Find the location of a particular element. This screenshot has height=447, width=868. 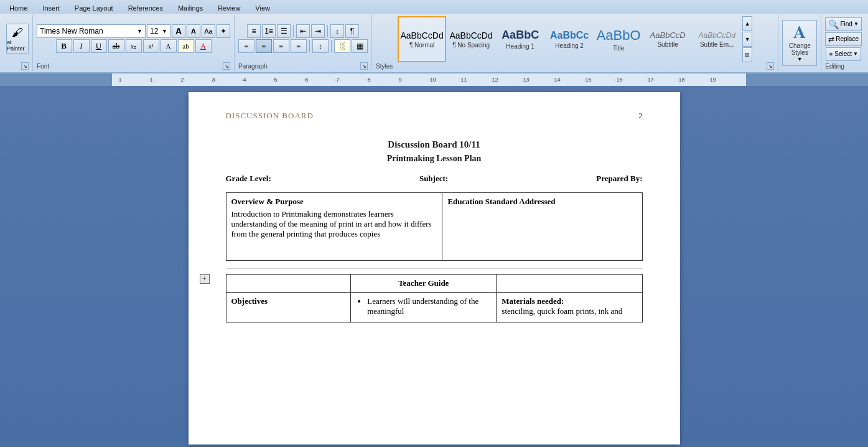

borders-btn: ▦ is located at coordinates (360, 46).